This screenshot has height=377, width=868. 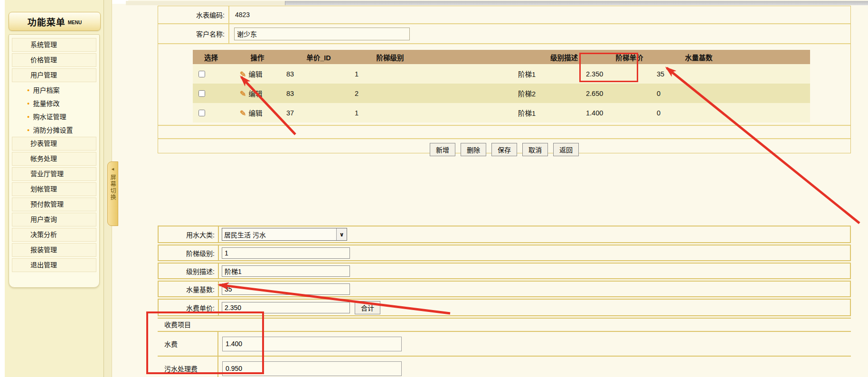 I want to click on sidebar-item-prepay-mgmt: 预付款管理, so click(x=54, y=204).